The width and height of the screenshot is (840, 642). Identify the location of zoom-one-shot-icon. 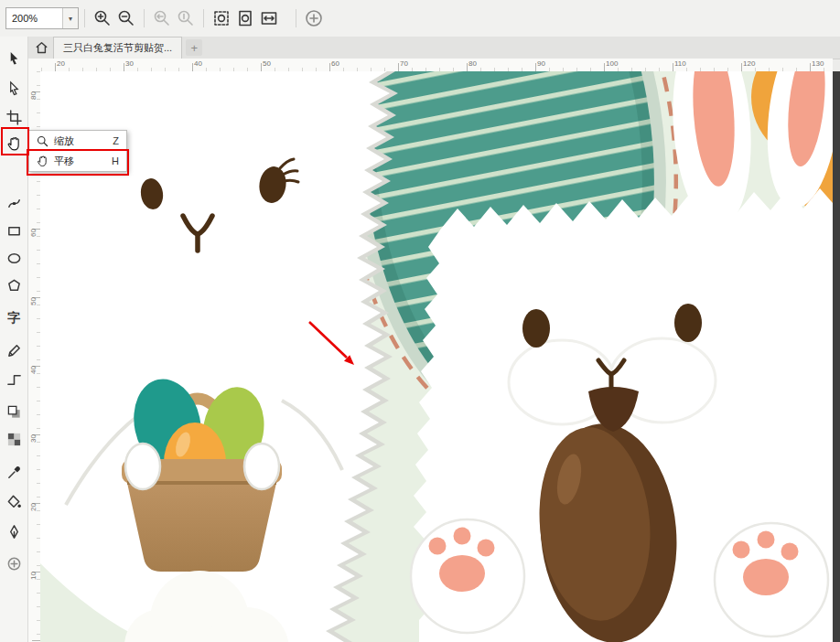
(186, 18).